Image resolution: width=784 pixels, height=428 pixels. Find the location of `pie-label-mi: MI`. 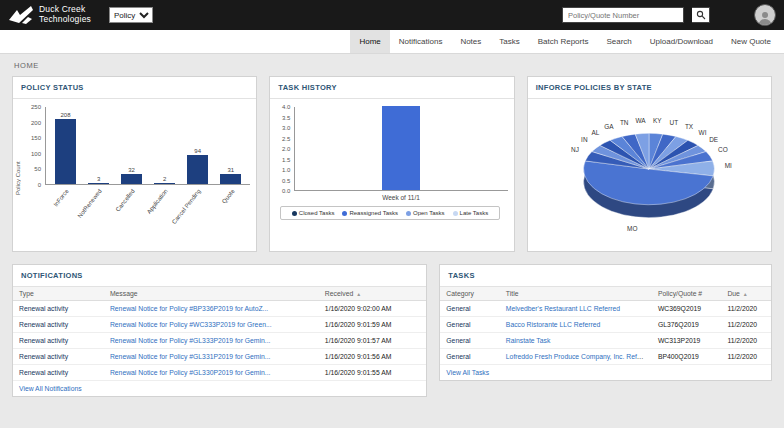

pie-label-mi: MI is located at coordinates (728, 166).